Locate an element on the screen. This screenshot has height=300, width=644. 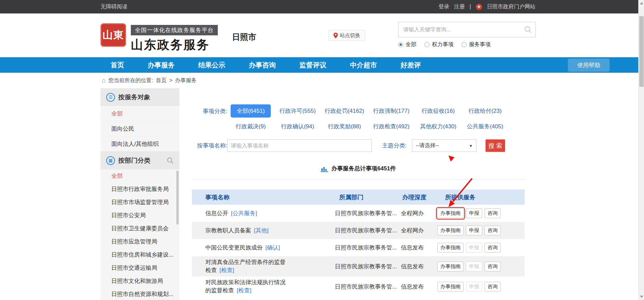
keyword-search-input is located at coordinates (464, 30).